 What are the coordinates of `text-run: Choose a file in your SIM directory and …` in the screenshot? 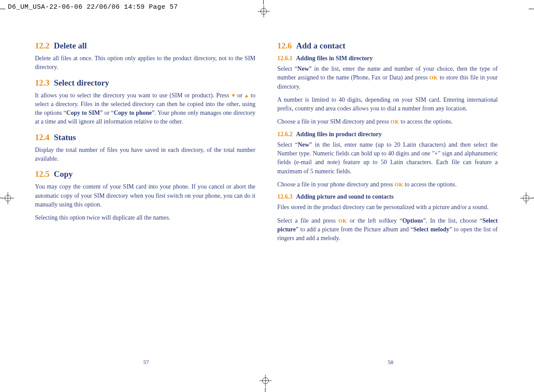 It's located at (334, 121).